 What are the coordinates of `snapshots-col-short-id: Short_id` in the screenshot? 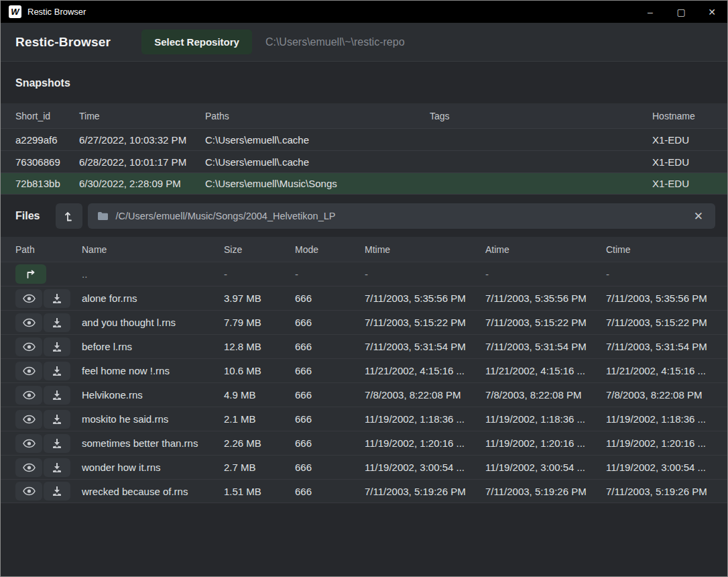 It's located at (47, 116).